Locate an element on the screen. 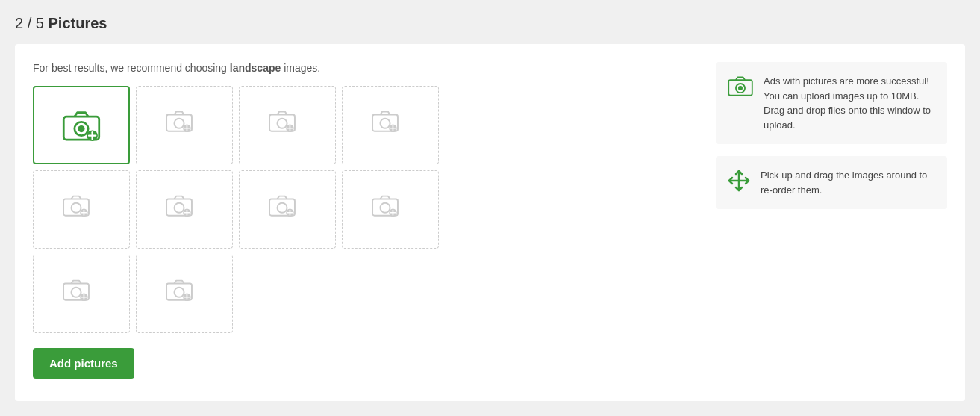  page-title: 2 / 5 Pictures is located at coordinates (490, 24).